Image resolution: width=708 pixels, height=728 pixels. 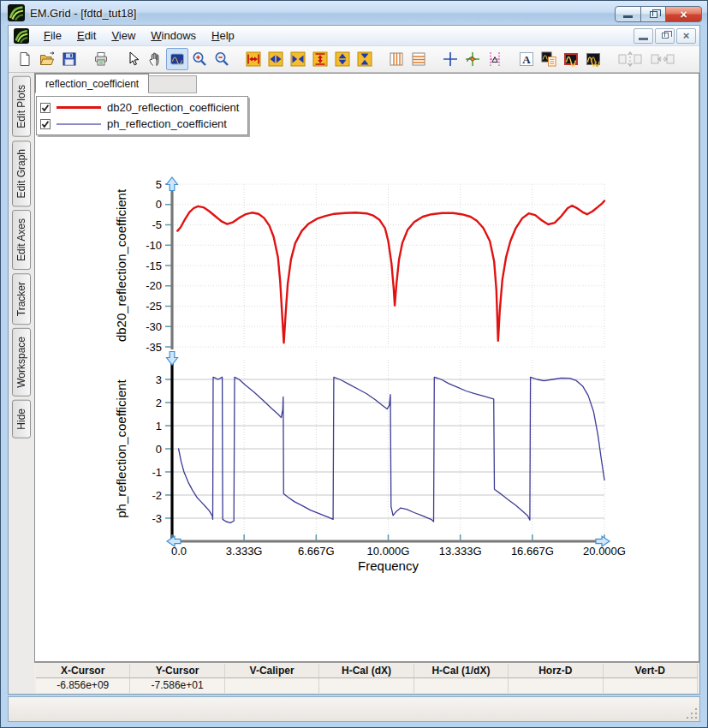 What do you see at coordinates (173, 36) in the screenshot?
I see `menu-windows: Windows` at bounding box center [173, 36].